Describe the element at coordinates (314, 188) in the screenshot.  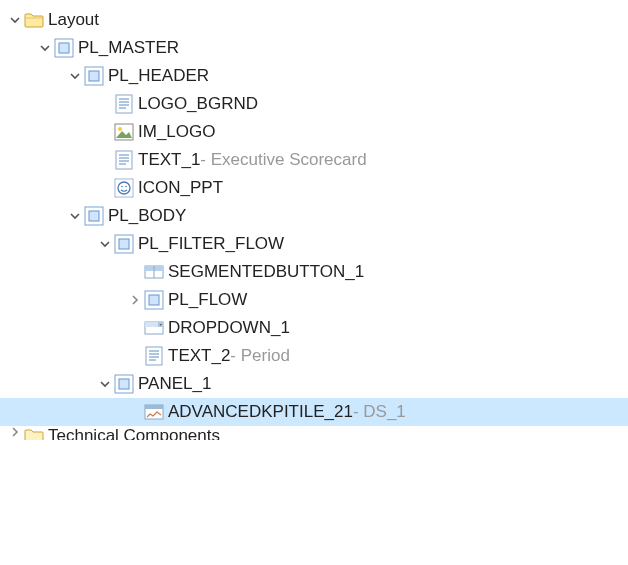
I see `tree-item-icon_ppt: ICON_PPT` at that location.